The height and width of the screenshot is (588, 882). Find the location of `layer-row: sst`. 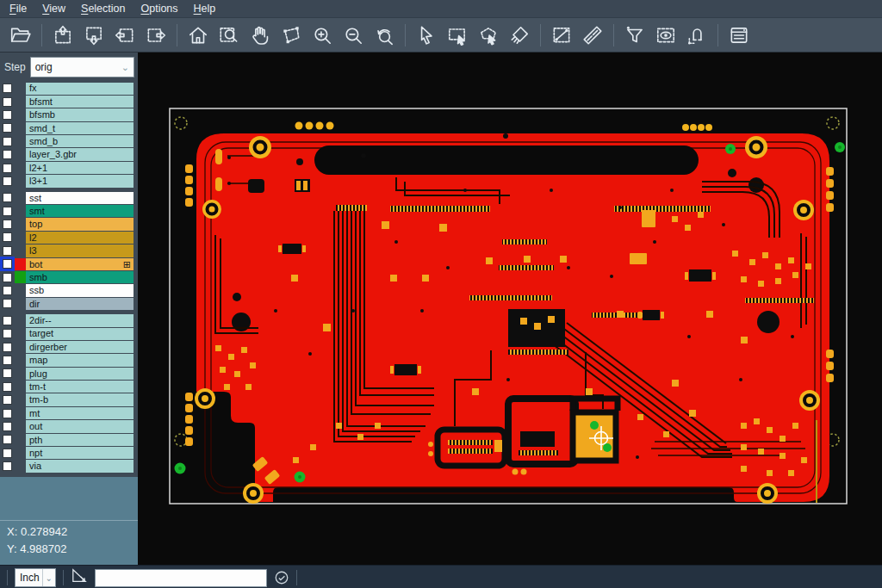

layer-row: sst is located at coordinates (69, 198).